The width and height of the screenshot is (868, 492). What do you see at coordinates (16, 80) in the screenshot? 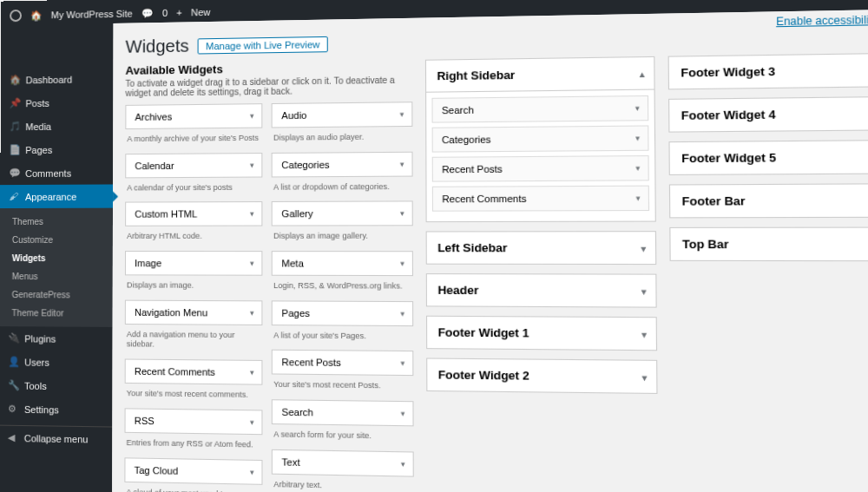
I see `dashboard-icon: 🏠` at bounding box center [16, 80].